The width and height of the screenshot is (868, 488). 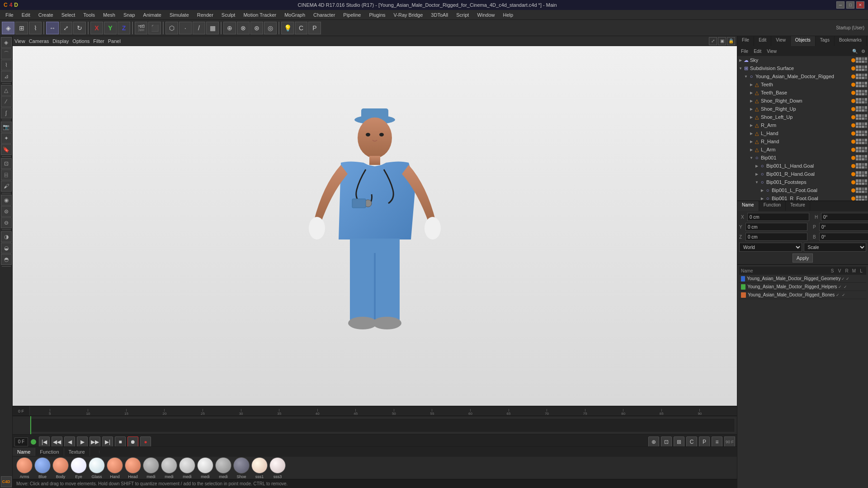 What do you see at coordinates (840, 5) in the screenshot?
I see `minimize-button: ─` at bounding box center [840, 5].